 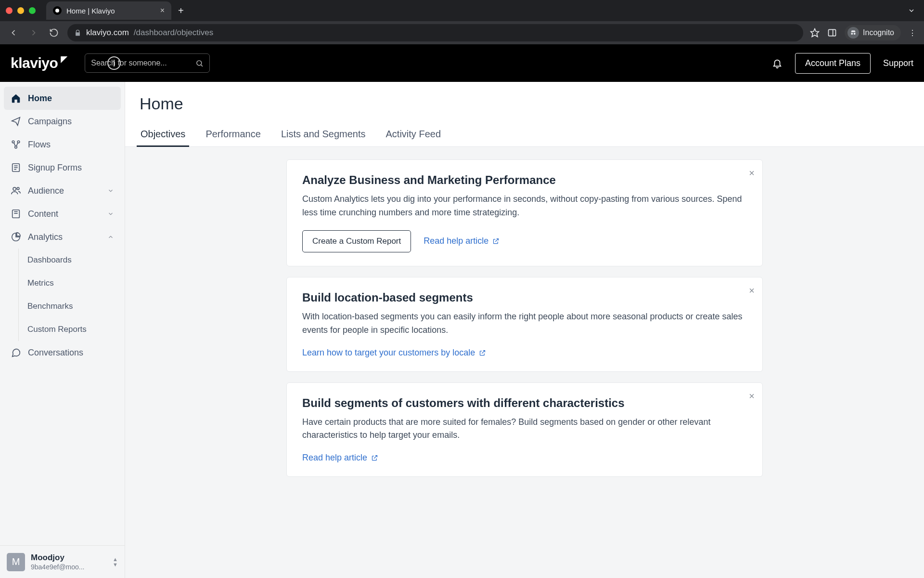 What do you see at coordinates (323, 134) in the screenshot?
I see `tab-lists-segments: Lists and Segments` at bounding box center [323, 134].